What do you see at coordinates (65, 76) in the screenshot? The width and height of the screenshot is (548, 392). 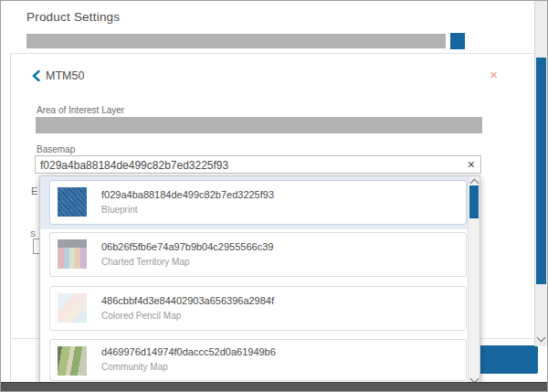 I see `product-name-label: MTM50` at bounding box center [65, 76].